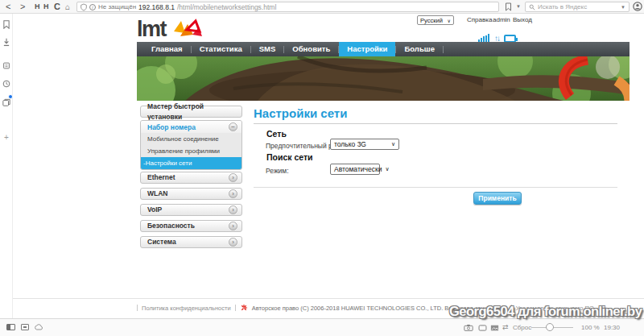 This screenshot has width=644, height=336. Describe the element at coordinates (8, 6) in the screenshot. I see `back-button: <` at that location.